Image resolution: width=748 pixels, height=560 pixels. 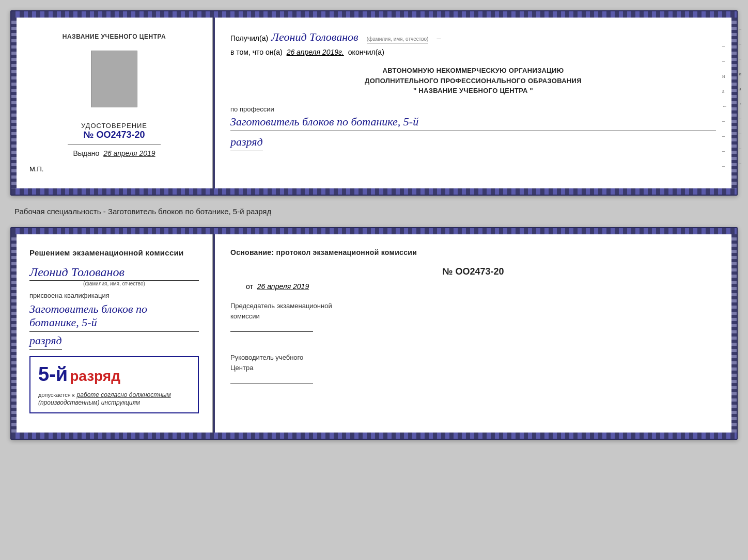 I want to click on doc1-left-panel: НАЗВАНИЕ УЧЕБНОГО ЦЕНТРА УДОСТОВЕРЕНИЕ №…, so click(x=115, y=103).